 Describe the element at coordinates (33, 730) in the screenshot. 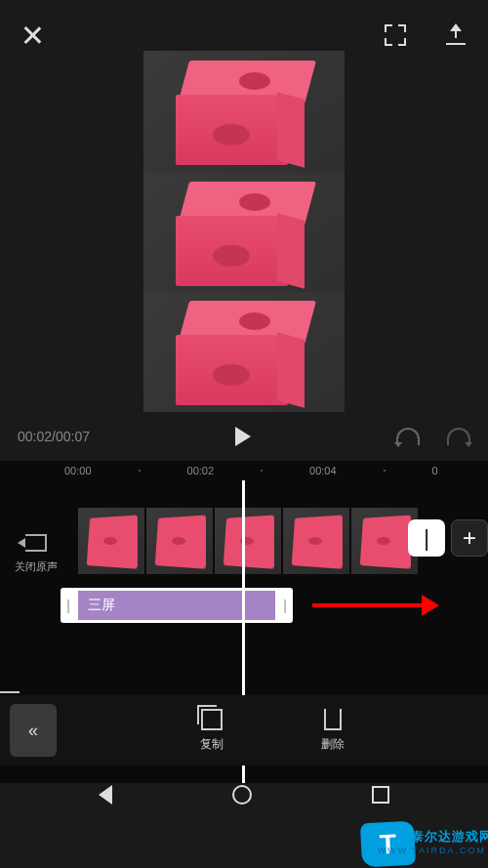

I see `collapse-button: «` at that location.